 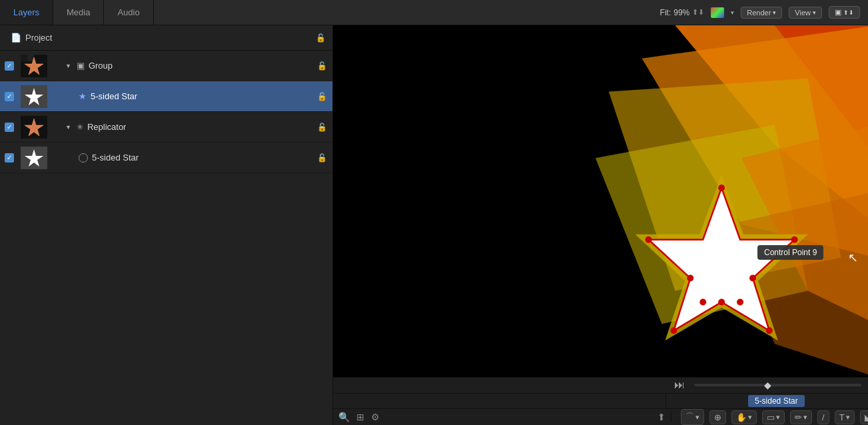 What do you see at coordinates (81, 65) in the screenshot?
I see `group-icon: ▣` at bounding box center [81, 65].